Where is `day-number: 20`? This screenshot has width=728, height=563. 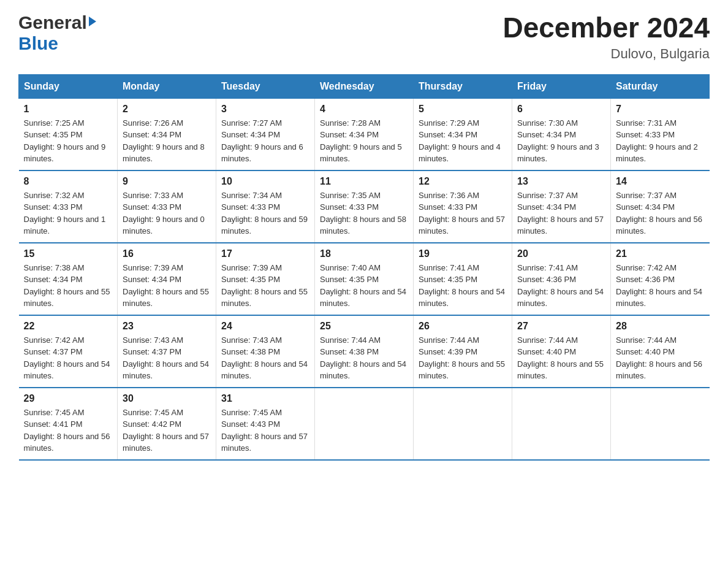 day-number: 20 is located at coordinates (561, 254).